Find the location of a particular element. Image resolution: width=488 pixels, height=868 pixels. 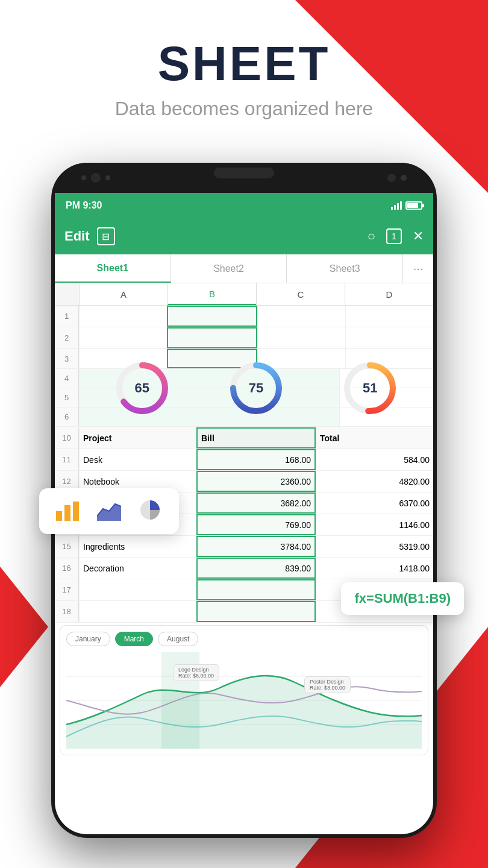

row-num-4: 4 is located at coordinates (67, 379).